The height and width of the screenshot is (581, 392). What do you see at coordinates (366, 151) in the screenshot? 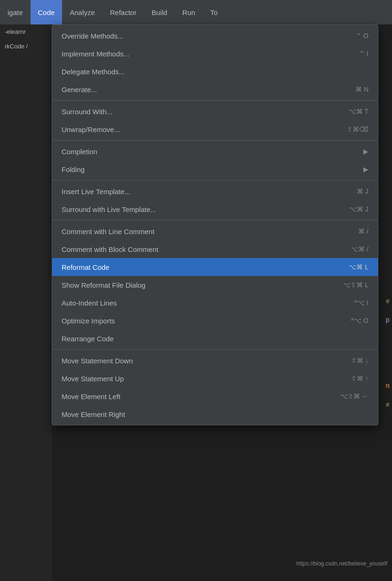
I see `chevron-right-icon-completion: ▶` at bounding box center [366, 151].